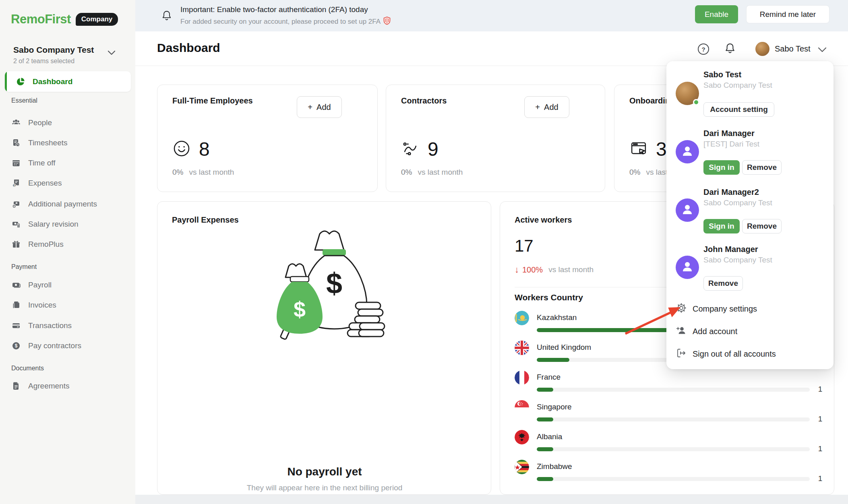 The image size is (848, 504). Describe the element at coordinates (731, 144) in the screenshot. I see `account-company: [TEST] Dari Test` at that location.